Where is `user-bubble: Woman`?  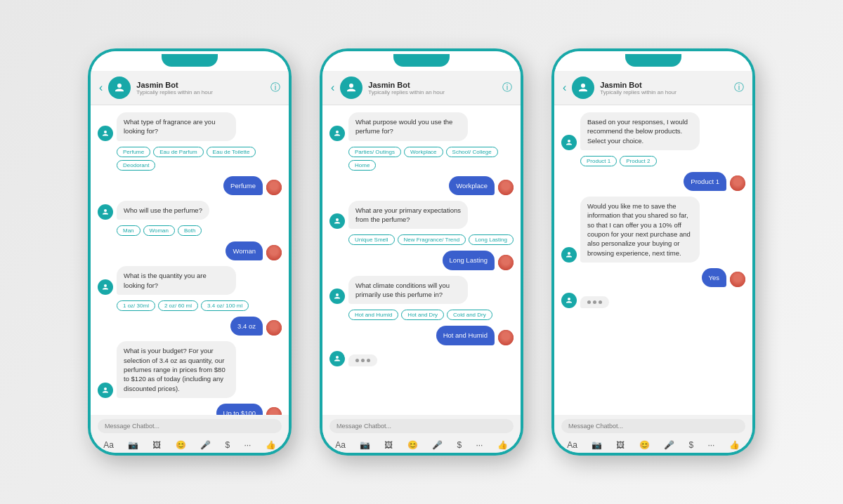 user-bubble: Woman is located at coordinates (244, 251).